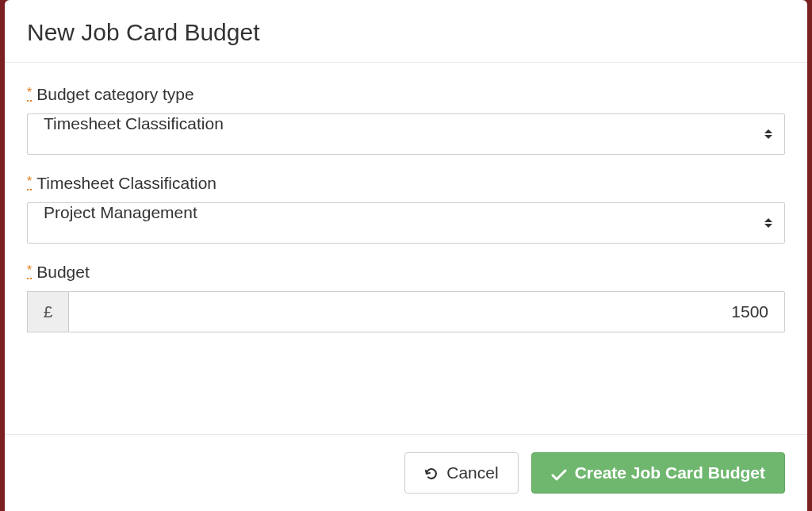  I want to click on cancel-label: Cancel, so click(473, 473).